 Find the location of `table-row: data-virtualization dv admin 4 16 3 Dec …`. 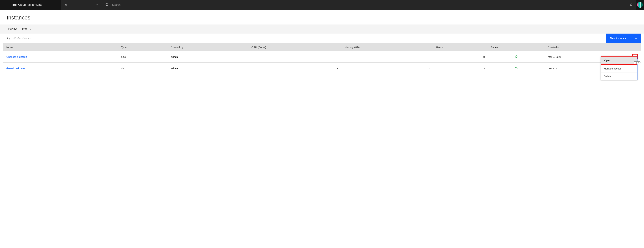

table-row: data-virtualization dv admin 4 16 3 Dec … is located at coordinates (322, 68).